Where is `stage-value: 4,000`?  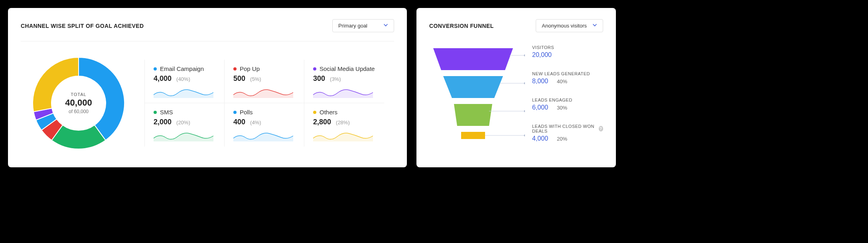 stage-value: 4,000 is located at coordinates (540, 139).